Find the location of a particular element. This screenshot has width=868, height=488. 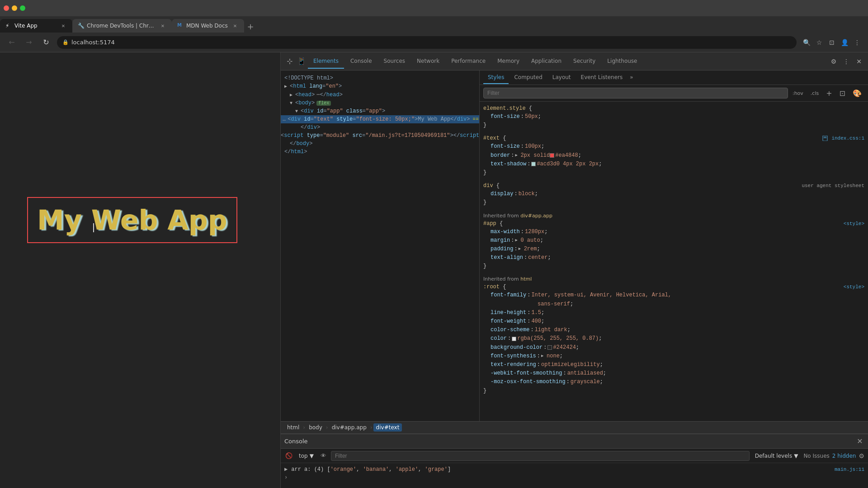

css-source-app: <style> is located at coordinates (854, 224).